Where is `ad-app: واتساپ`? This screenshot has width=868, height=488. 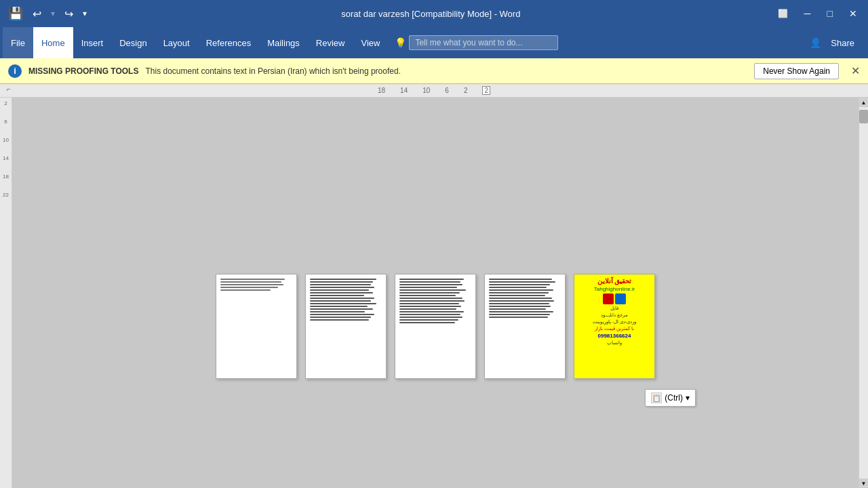
ad-app: واتساپ is located at coordinates (614, 343).